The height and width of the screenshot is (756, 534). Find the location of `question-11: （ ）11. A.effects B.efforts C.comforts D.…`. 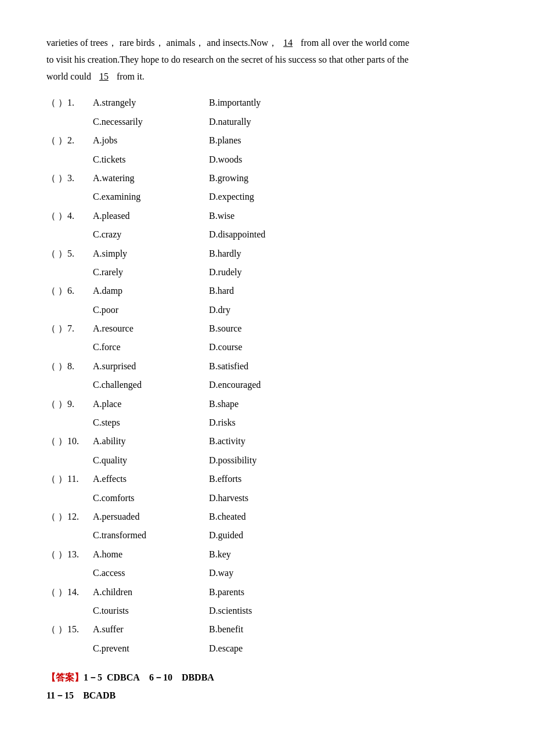

question-11: （ ）11. A.effects B.efforts C.comforts D.… is located at coordinates (267, 489).